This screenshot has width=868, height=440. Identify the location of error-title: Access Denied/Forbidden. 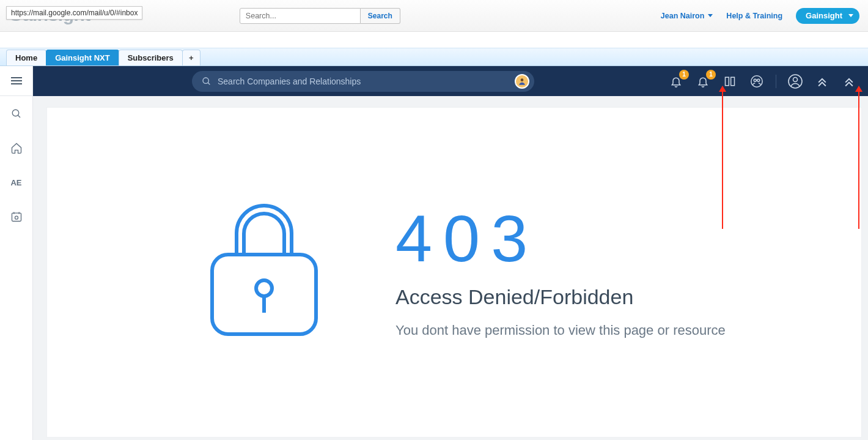
(561, 297).